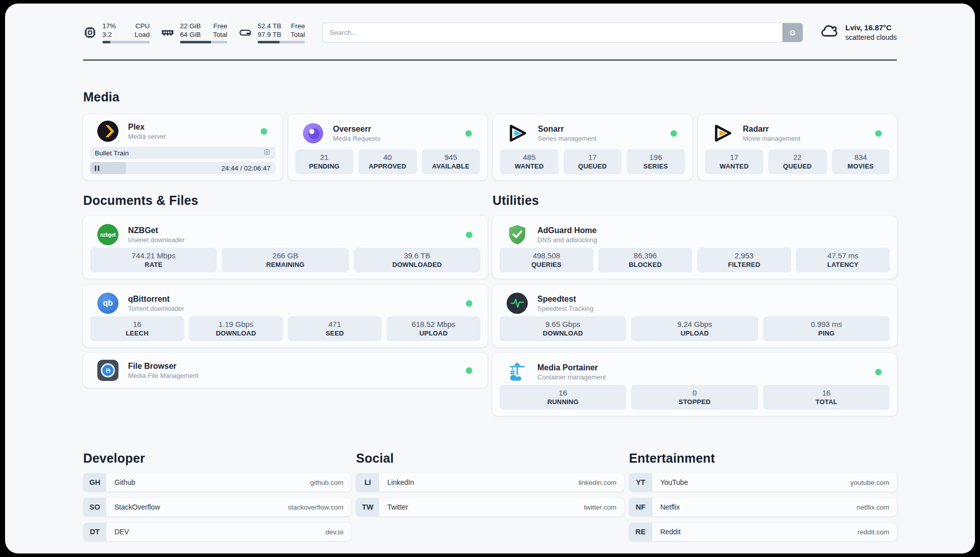  I want to click on link-stackoverflow: SO StackOverflow stackoverflow.com, so click(217, 507).